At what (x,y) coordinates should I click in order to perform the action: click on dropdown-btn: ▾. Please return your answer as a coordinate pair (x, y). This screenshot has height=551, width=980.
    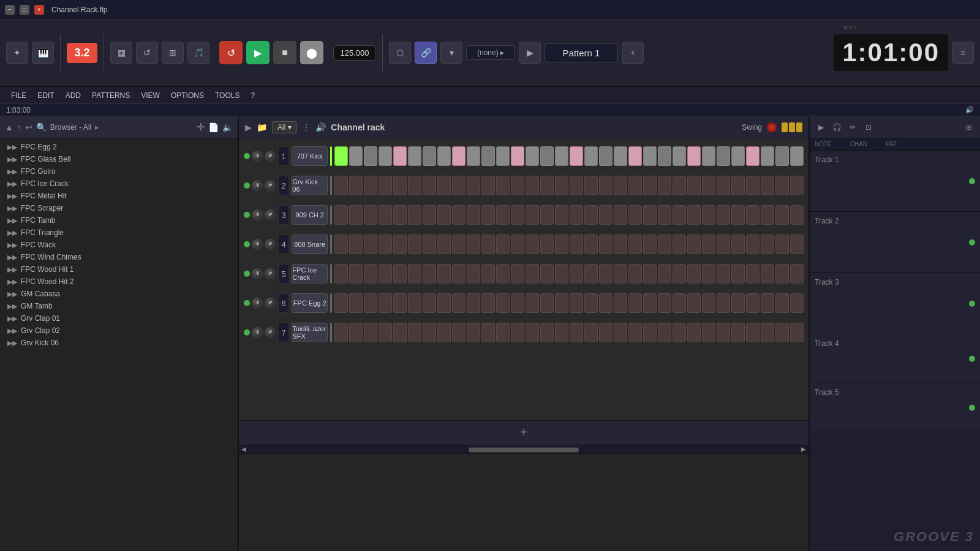
    Looking at the image, I should click on (451, 53).